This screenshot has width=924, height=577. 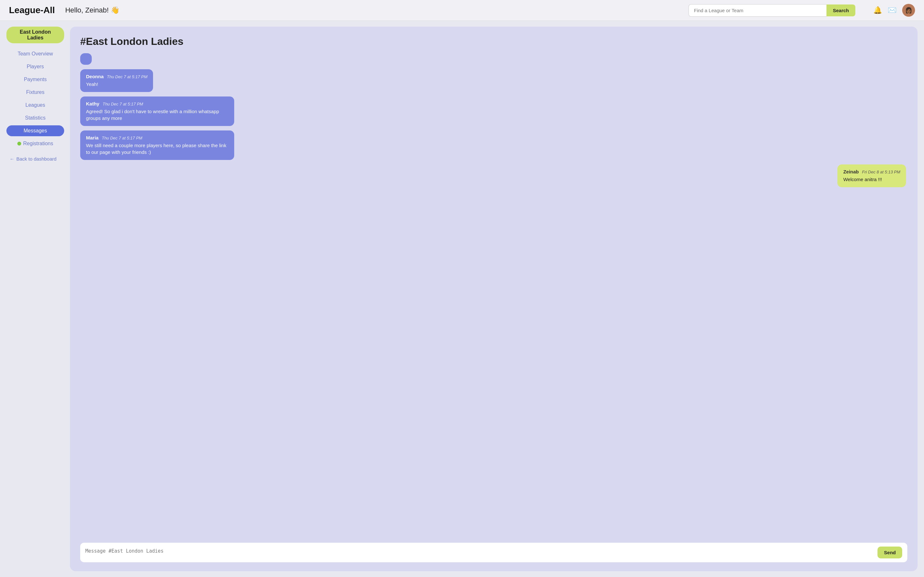 I want to click on message-sender: Maria, so click(x=92, y=138).